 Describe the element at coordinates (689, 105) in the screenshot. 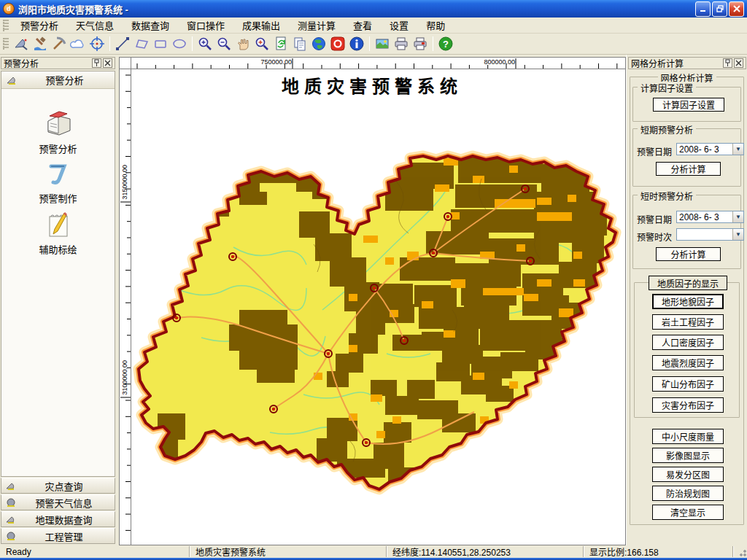

I see `calc-factor-settings-button: 计算因子设置` at that location.